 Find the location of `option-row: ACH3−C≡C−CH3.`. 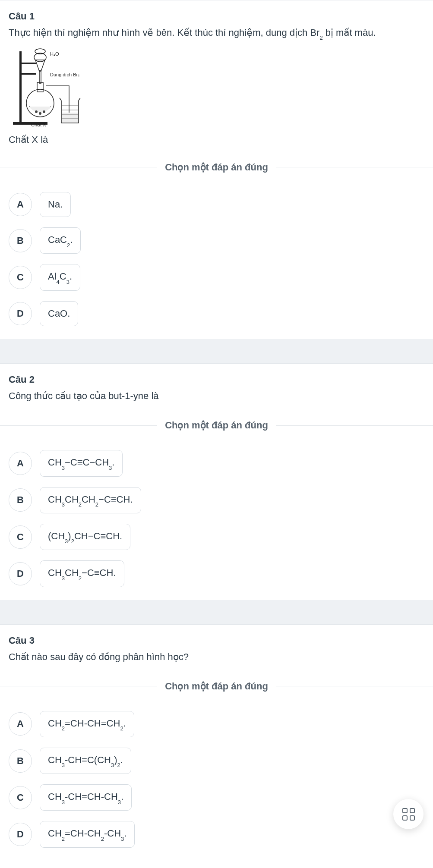

option-row: ACH3−C≡C−CH3. is located at coordinates (217, 463).